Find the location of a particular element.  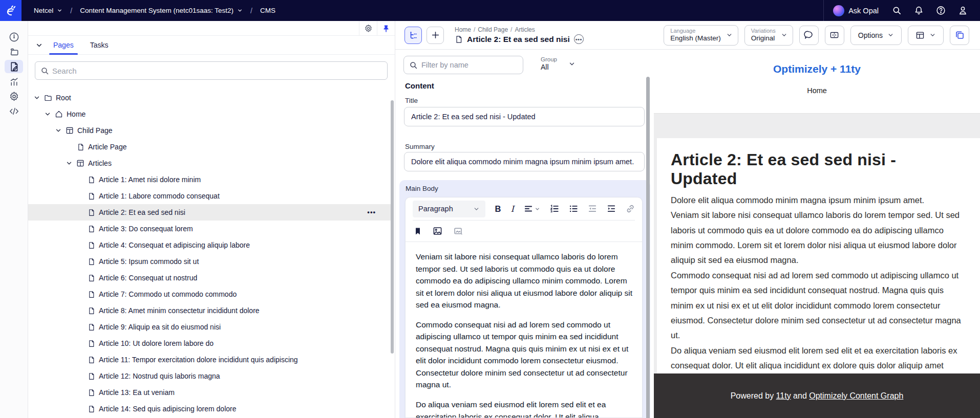

tree-item: Article 8: Amet minim consectetur incidi… is located at coordinates (210, 311).